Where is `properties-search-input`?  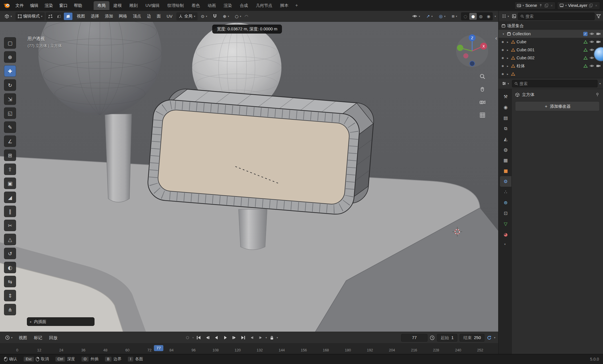
properties-search-input is located at coordinates (557, 84).